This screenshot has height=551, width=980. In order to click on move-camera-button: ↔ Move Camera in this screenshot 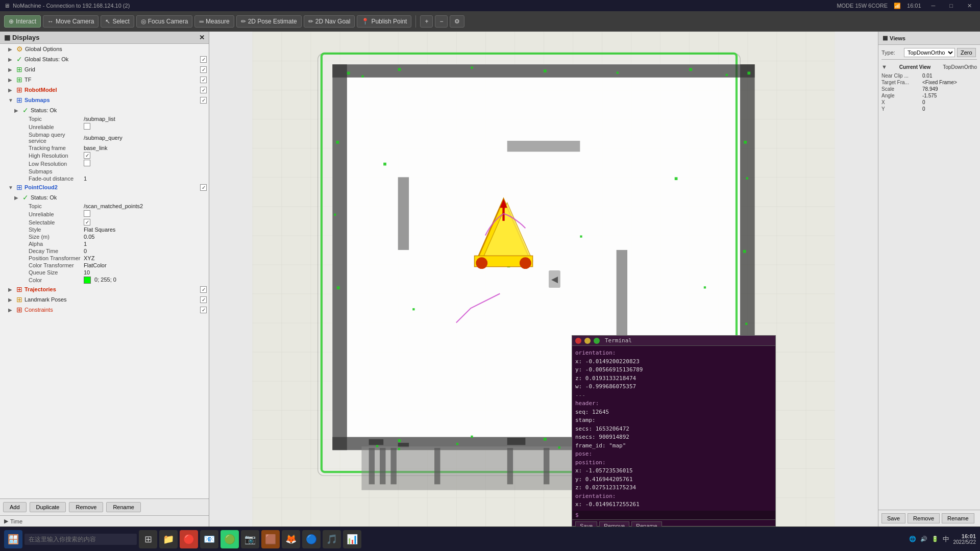, I will do `click(70, 21)`.